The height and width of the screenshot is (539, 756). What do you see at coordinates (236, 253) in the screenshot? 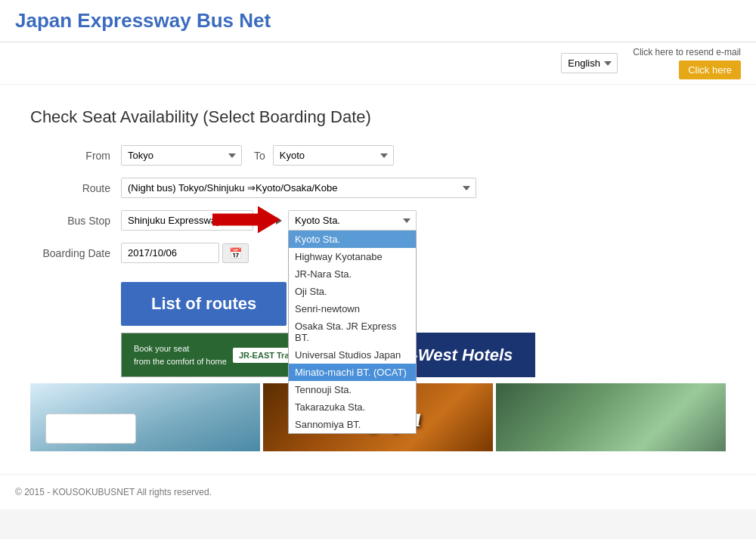
I see `calendar-button: 📅` at bounding box center [236, 253].